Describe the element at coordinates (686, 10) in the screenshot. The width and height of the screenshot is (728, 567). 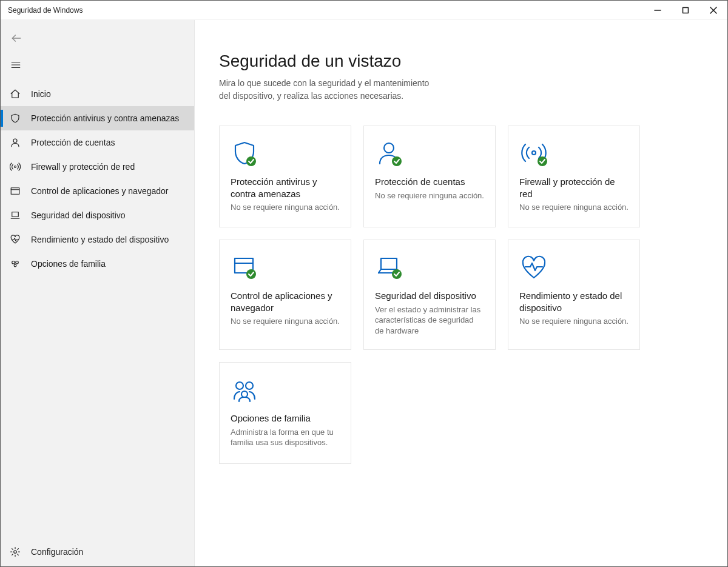
I see `maximize-button` at that location.